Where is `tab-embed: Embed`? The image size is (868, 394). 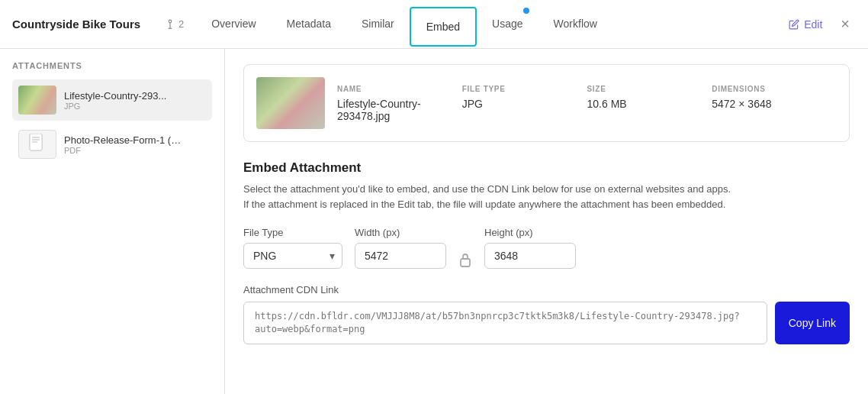
tab-embed: Embed is located at coordinates (443, 27).